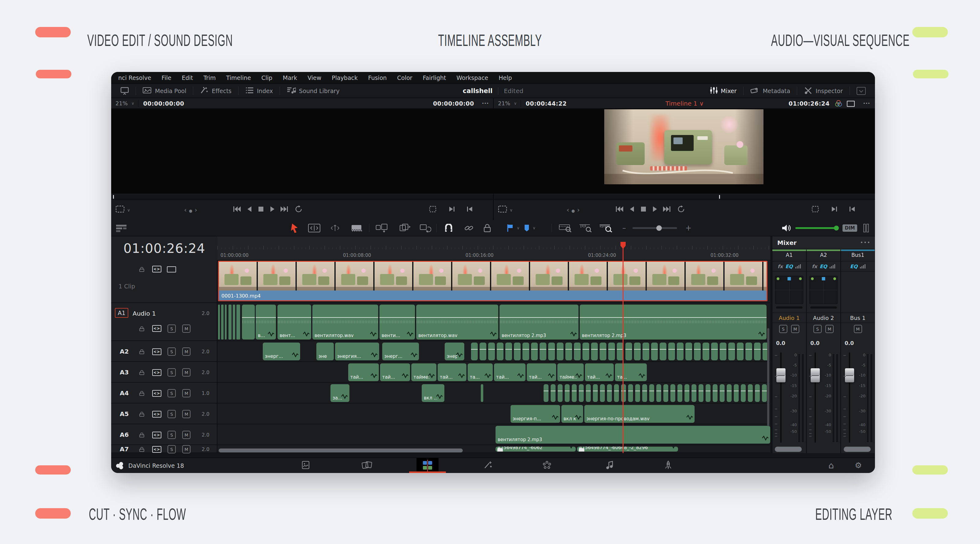 The height and width of the screenshot is (544, 980). Describe the element at coordinates (685, 103) in the screenshot. I see `timeline-selector: Timeline 1 ∨` at that location.